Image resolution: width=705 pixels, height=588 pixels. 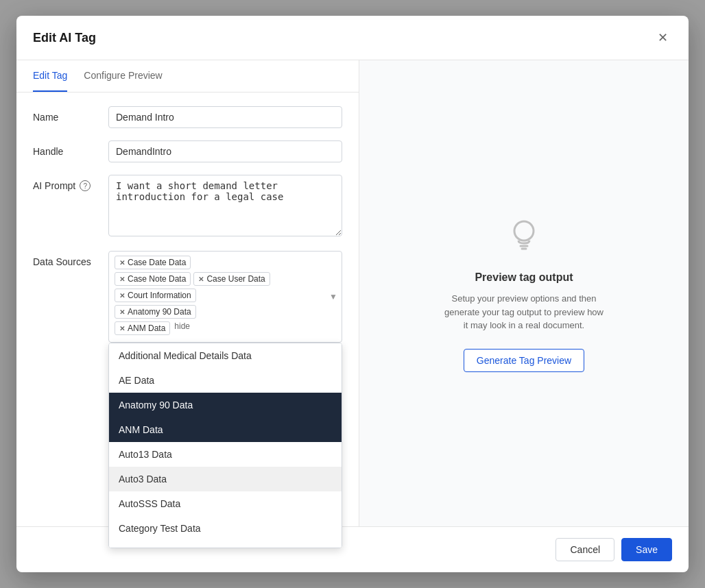 What do you see at coordinates (71, 259) in the screenshot?
I see `data-sources-label: Data Sources` at bounding box center [71, 259].